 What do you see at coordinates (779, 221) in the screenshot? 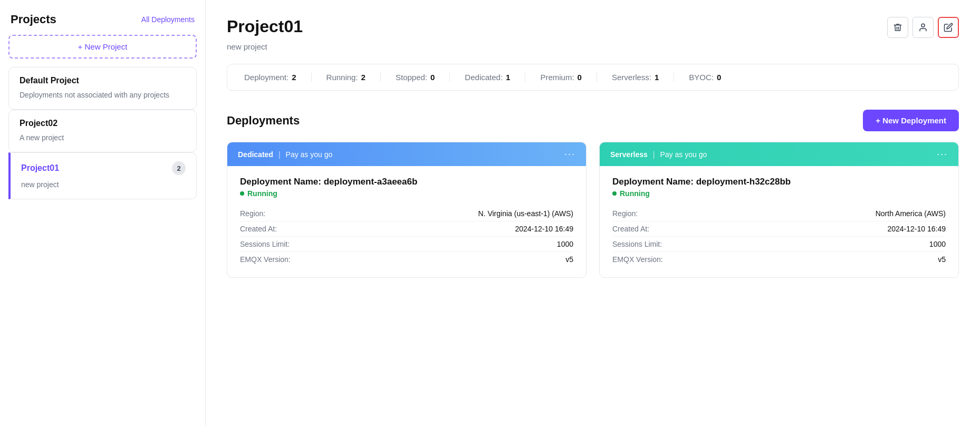
I see `deployment-card-body: Deployment Name: deployment-h32c28bb Run…` at bounding box center [779, 221].